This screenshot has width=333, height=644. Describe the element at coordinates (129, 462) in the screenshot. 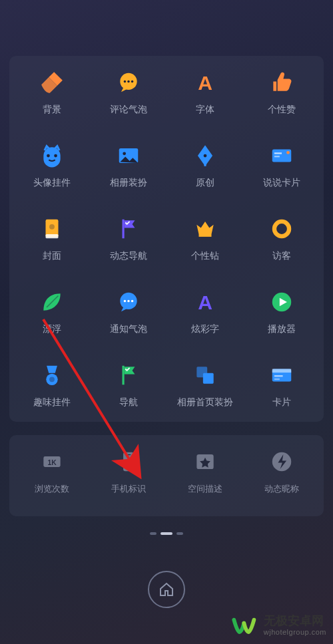

I see `phone-id-icon` at that location.